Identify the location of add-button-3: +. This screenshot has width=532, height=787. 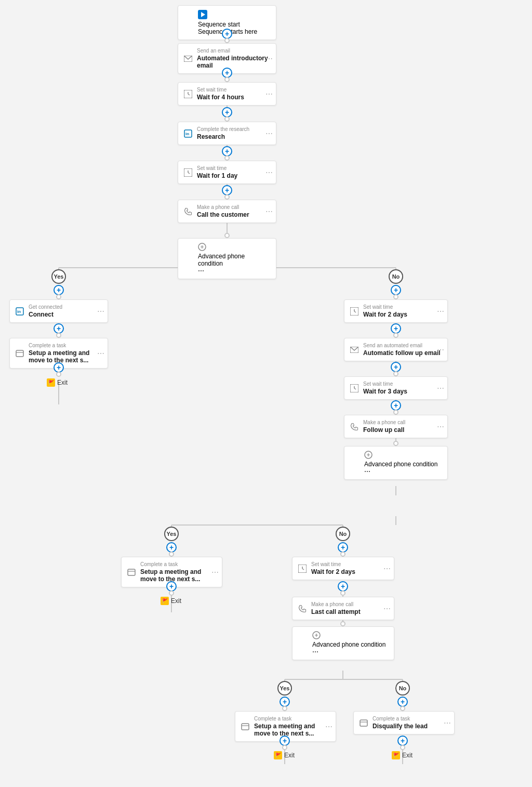
(227, 112).